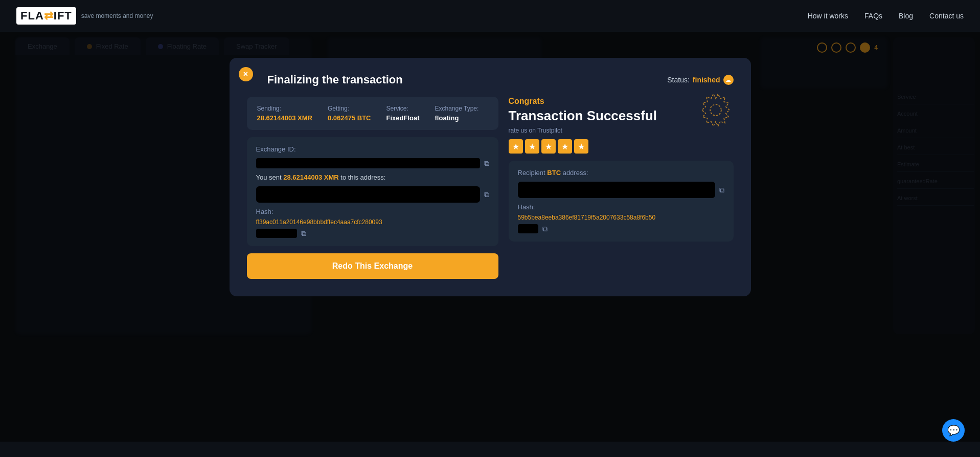  I want to click on tx-summary: Sending: 28.62144003 XMR Getting: 0.0624…, so click(373, 114).